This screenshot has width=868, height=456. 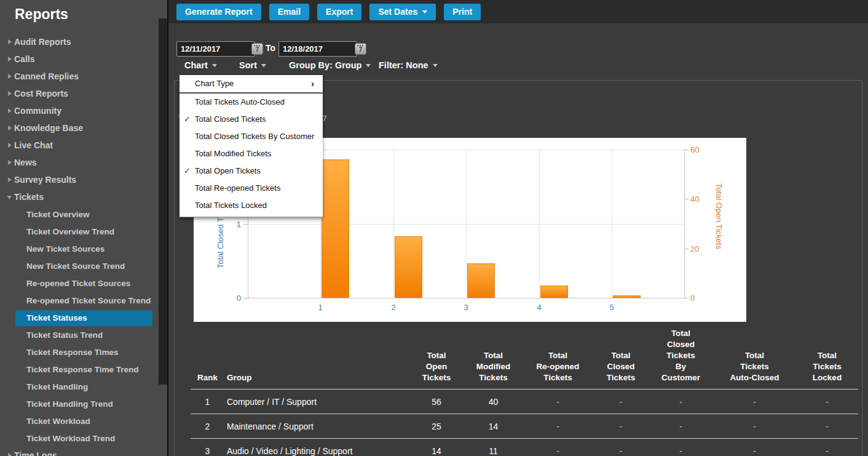 What do you see at coordinates (462, 12) in the screenshot?
I see `print-button: Print` at bounding box center [462, 12].